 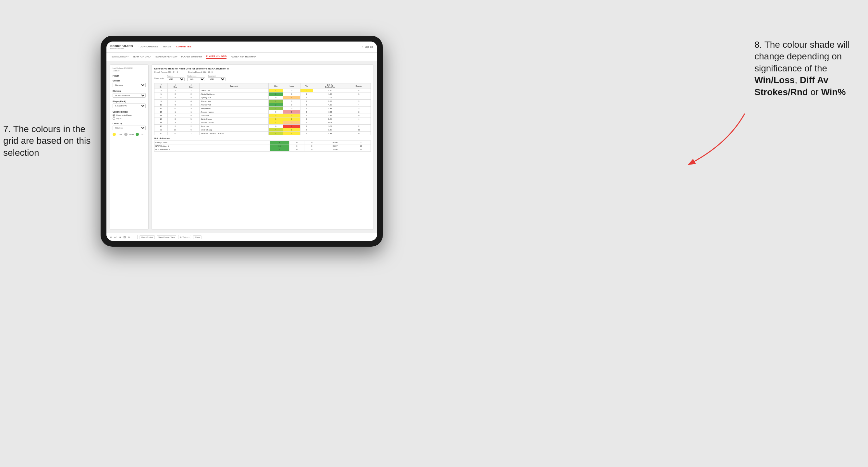 What do you see at coordinates (263, 130) in the screenshot?
I see `table-row: 20116Emily Chang4100.3011` at bounding box center [263, 130].